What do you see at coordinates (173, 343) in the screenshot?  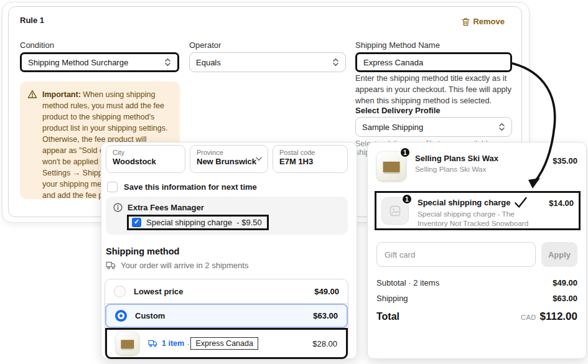 I see `shipment-items-count: 1 item` at bounding box center [173, 343].